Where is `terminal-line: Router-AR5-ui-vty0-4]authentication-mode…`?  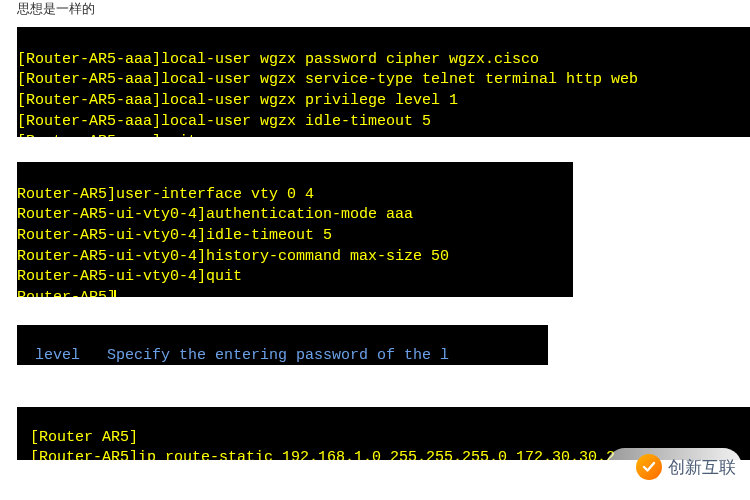
terminal-line: Router-AR5-ui-vty0-4]authentication-mode… is located at coordinates (215, 214).